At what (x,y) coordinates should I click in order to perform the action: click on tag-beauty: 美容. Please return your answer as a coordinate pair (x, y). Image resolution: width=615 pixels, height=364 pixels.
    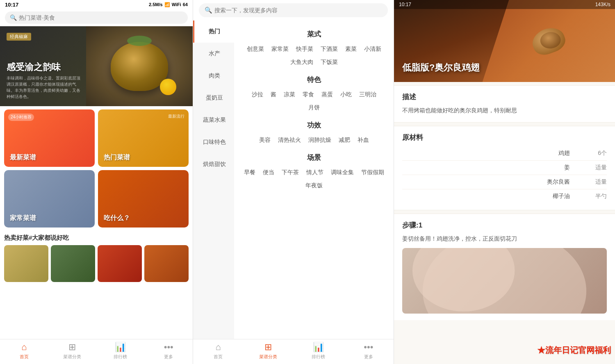
    Looking at the image, I should click on (265, 140).